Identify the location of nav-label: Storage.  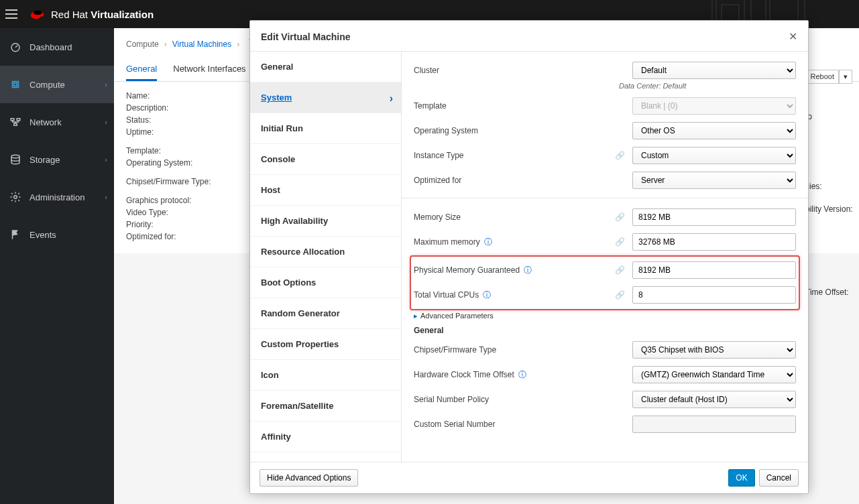
(45, 160).